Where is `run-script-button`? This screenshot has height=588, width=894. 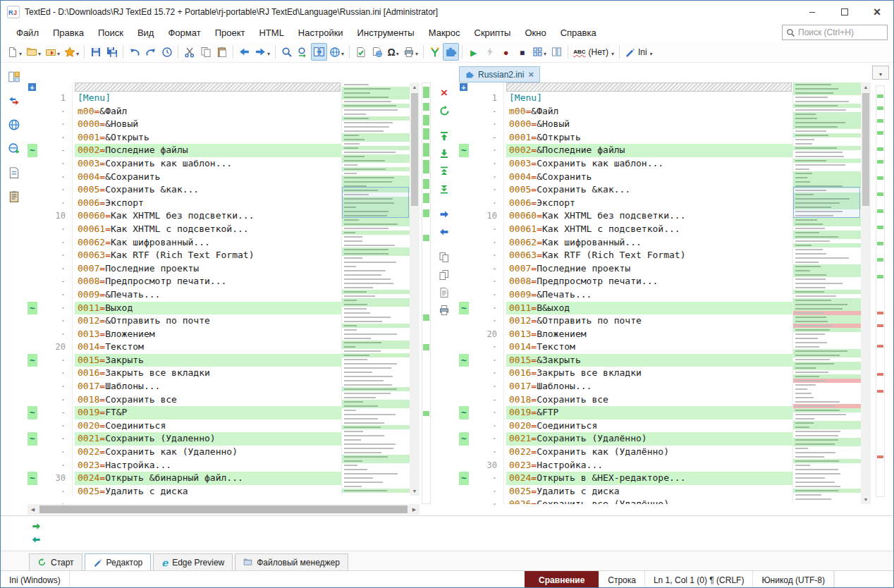 run-script-button is located at coordinates (474, 52).